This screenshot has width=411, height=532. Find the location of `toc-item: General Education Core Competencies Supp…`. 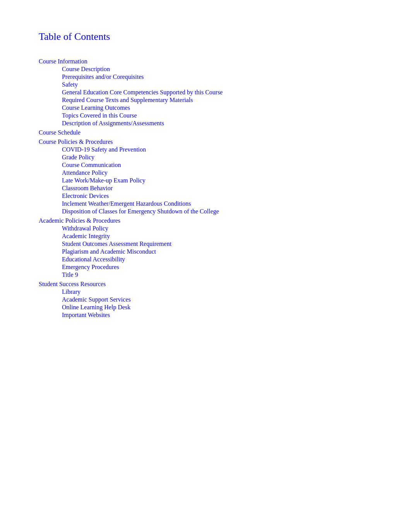

toc-item: General Education Core Competencies Supp… is located at coordinates (217, 92).